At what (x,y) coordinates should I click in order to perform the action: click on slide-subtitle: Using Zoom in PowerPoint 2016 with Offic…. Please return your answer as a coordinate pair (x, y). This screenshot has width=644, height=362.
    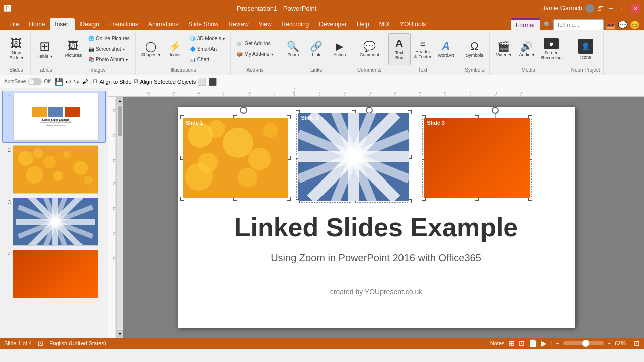
    Looking at the image, I should click on (376, 258).